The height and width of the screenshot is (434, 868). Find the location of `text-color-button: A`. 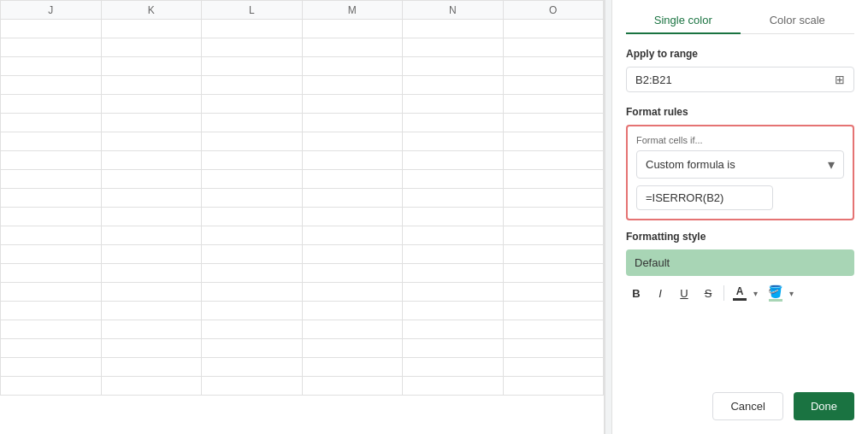

text-color-button: A is located at coordinates (740, 293).